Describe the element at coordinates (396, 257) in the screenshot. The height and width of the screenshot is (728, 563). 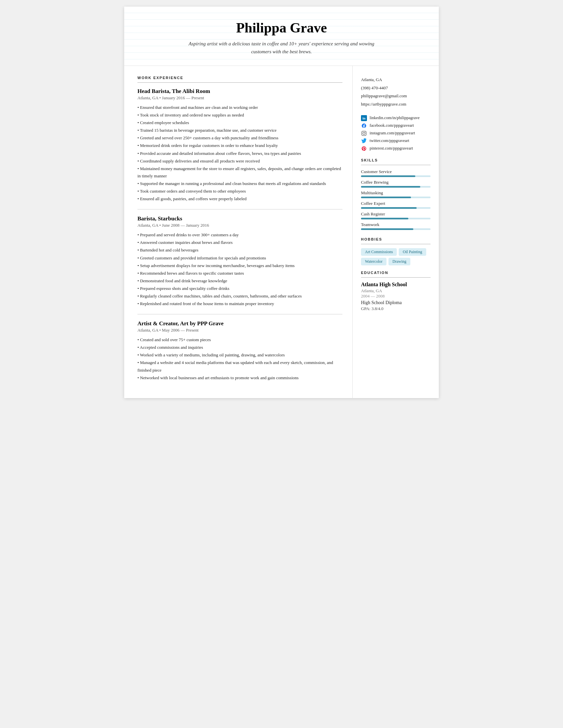
I see `hobbies-tags: Art Commissions Oil Painting Watercolor …` at that location.